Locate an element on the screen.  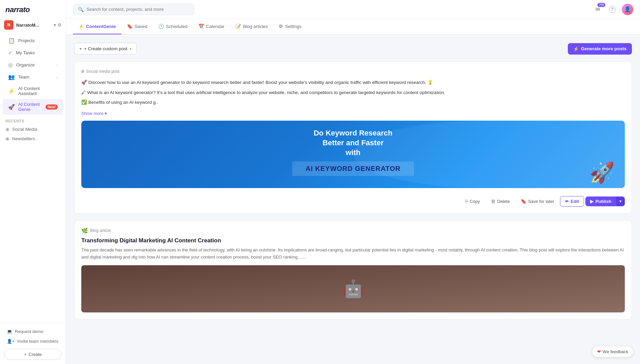
sidebar-item-organize: ◎ Organize › is located at coordinates (33, 65).